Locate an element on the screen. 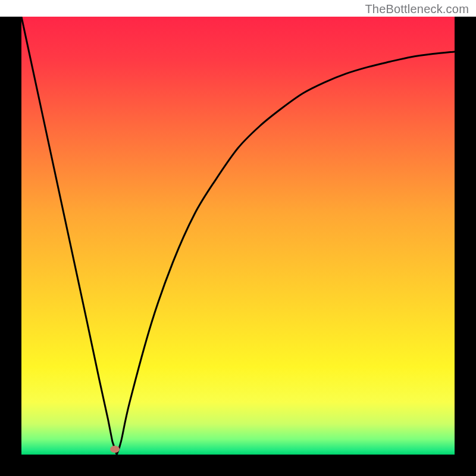  watermark-text: TheBottleneck.com is located at coordinates (416, 10).